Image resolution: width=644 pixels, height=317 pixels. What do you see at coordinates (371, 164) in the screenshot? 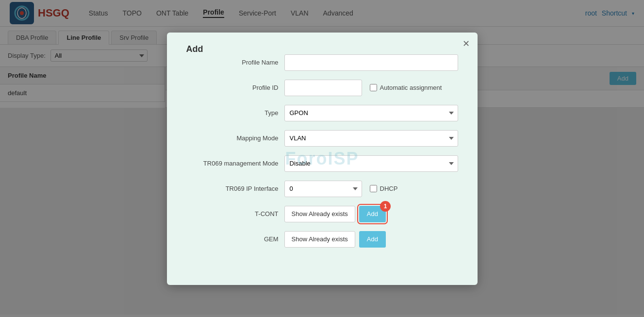
I see `tr069-management-select: Disable Enable` at bounding box center [371, 164].